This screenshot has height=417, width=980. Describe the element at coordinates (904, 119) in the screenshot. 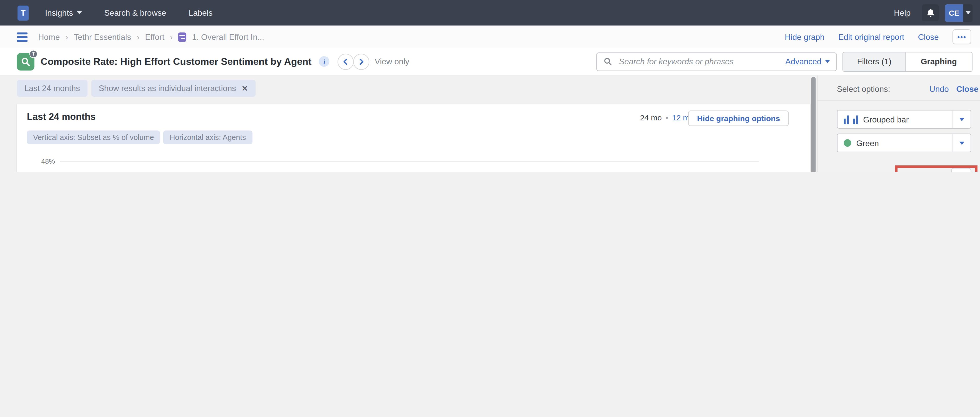

I see `chart-type-dropdown: Grouped bar` at that location.